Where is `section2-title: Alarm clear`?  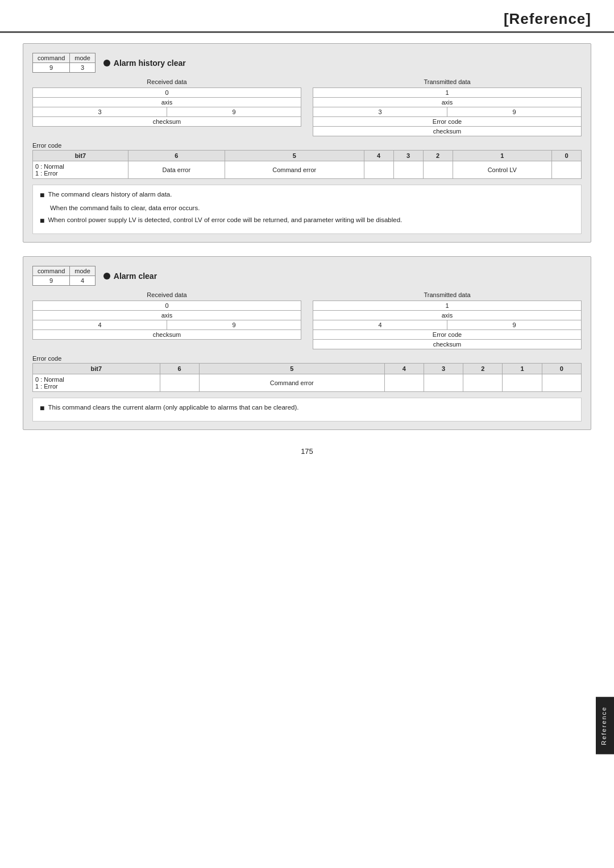
section2-title: Alarm clear is located at coordinates (130, 276).